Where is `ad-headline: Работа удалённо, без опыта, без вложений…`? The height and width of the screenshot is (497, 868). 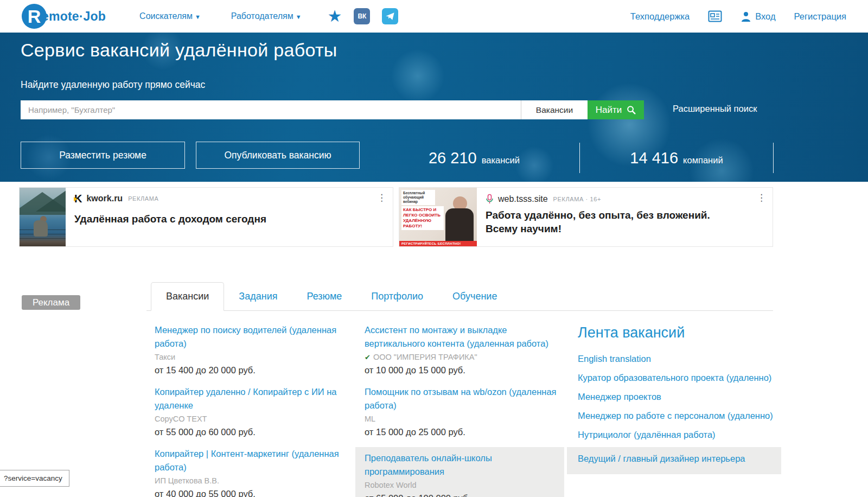
ad-headline: Работа удалённо, без опыта, без вложений… is located at coordinates (613, 222).